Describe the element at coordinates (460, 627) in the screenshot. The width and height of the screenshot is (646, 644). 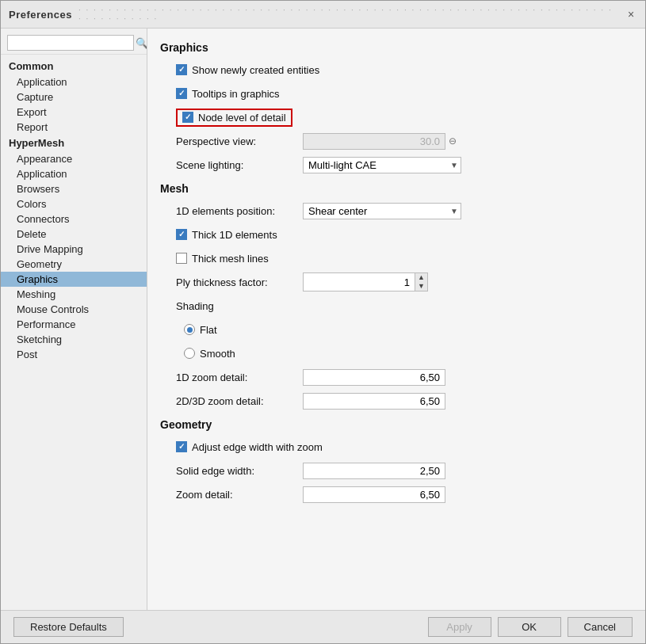
I see `apply-button: Apply` at that location.